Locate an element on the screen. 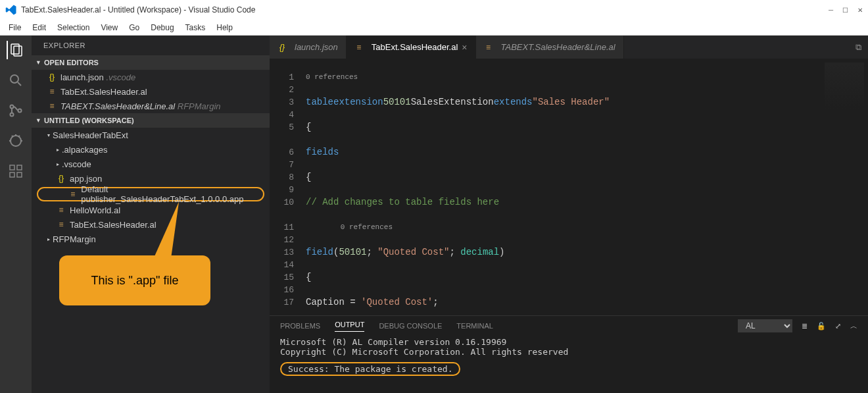 This screenshot has width=868, height=393. menu-edit: Edit is located at coordinates (39, 28).